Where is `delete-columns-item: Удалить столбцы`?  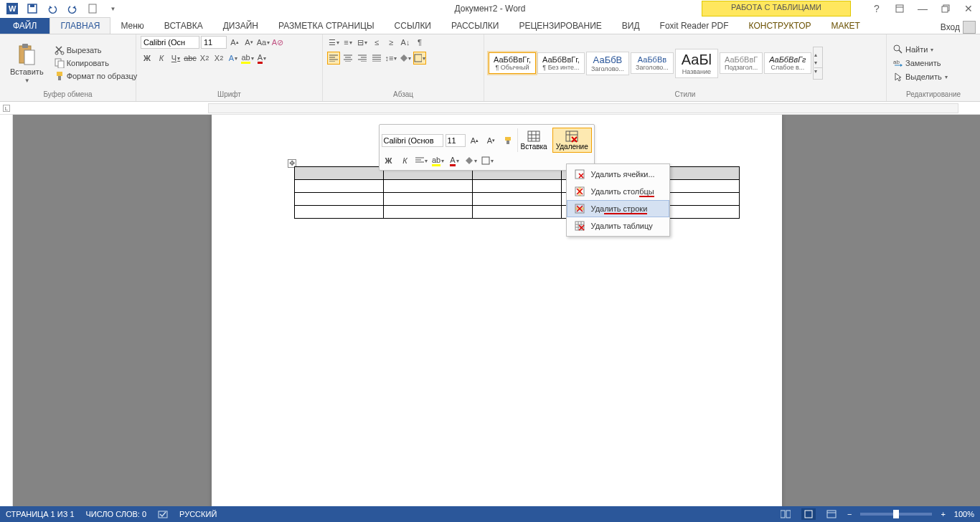
delete-columns-item: Удалить столбцы is located at coordinates (618, 191).